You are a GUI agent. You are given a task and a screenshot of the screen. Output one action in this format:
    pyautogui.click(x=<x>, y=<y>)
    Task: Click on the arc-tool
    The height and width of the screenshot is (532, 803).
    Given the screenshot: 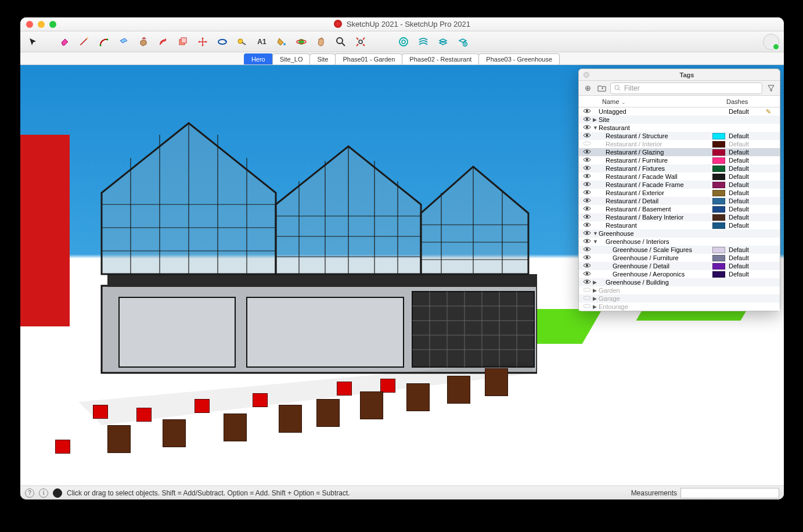 What is the action you would take?
    pyautogui.click(x=104, y=42)
    